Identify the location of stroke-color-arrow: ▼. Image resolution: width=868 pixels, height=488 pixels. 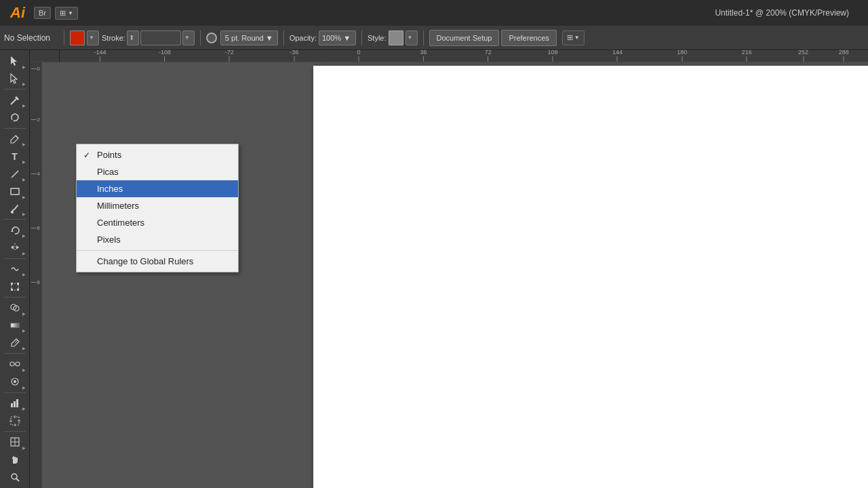
(187, 38).